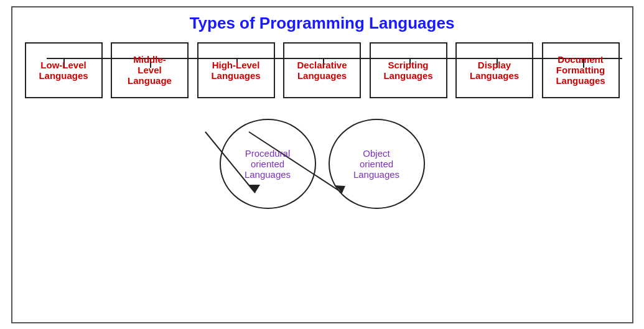 The width and height of the screenshot is (644, 329). What do you see at coordinates (377, 164) in the screenshot?
I see `object-oriented-circle: ObjectorientedLanguages` at bounding box center [377, 164].